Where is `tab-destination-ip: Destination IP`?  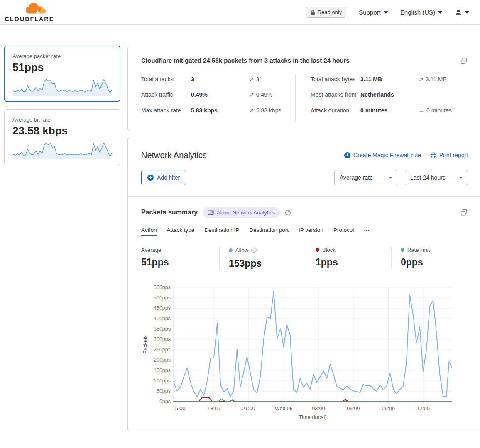
tab-destination-ip: Destination IP is located at coordinates (222, 231).